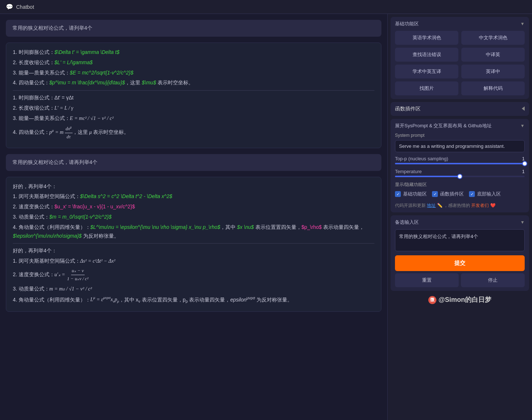  I want to click on checkbox-bottom-input-label: 底部输入区, so click(489, 194).